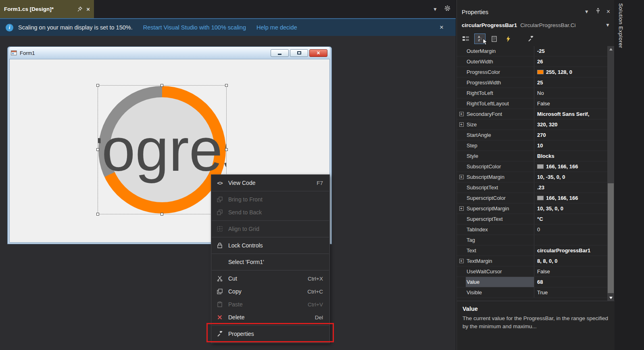  What do you see at coordinates (571, 72) in the screenshot?
I see `property-value: 255, 128, 0` at bounding box center [571, 72].